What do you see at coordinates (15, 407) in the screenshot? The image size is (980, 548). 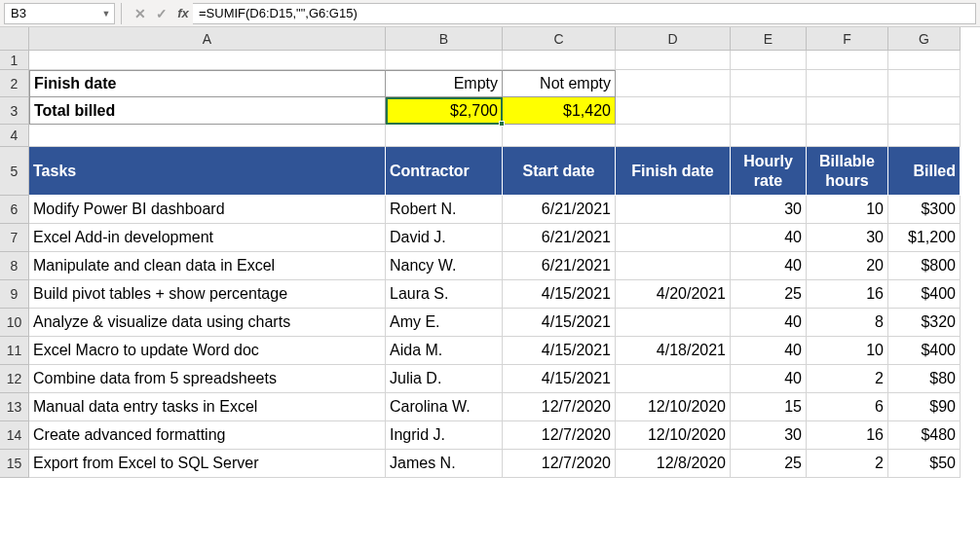 I see `row-header: 13` at bounding box center [15, 407].